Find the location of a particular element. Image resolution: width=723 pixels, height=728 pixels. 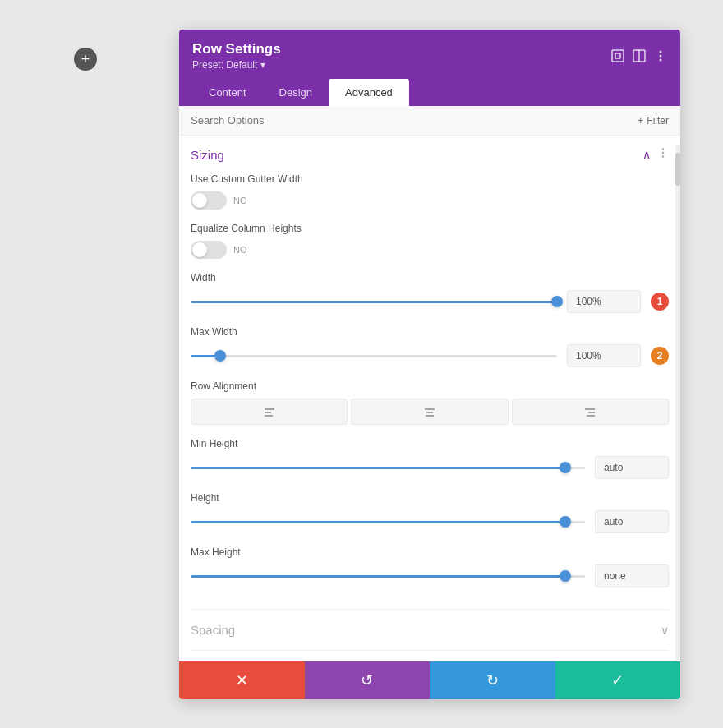

scroll-thumb is located at coordinates (678, 169).